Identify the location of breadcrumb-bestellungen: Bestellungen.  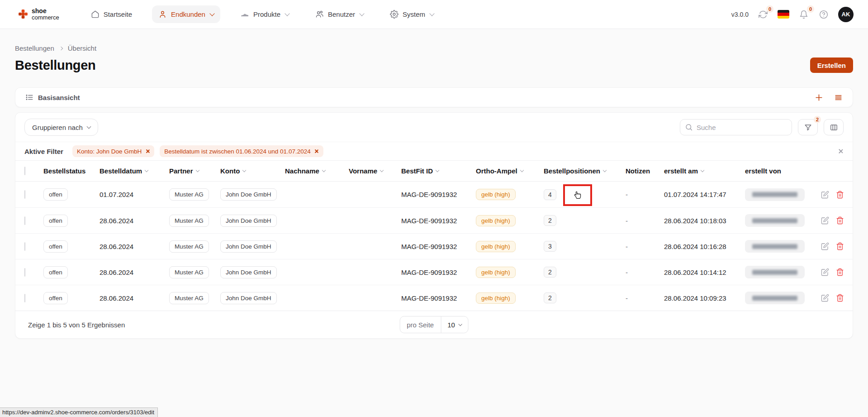
(34, 48).